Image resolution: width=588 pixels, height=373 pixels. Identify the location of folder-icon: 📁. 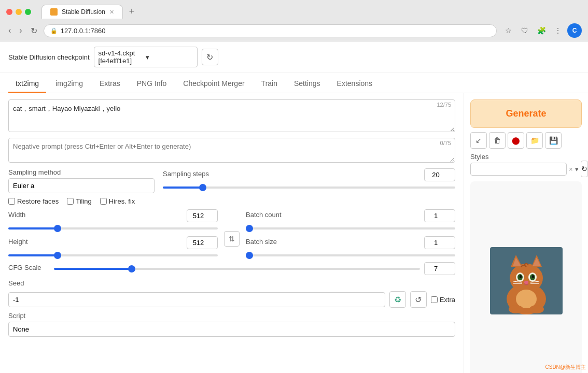
(535, 140).